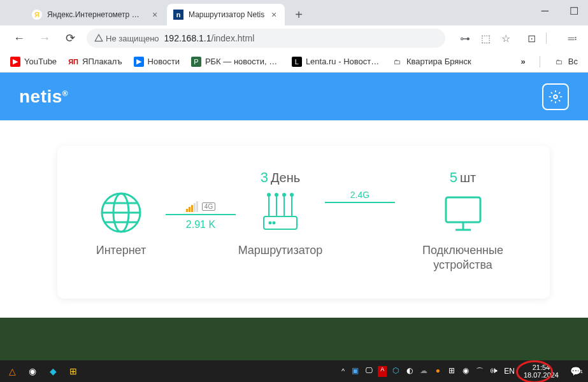 The height and width of the screenshot is (382, 588). I want to click on rbc-icon: Р, so click(196, 62).